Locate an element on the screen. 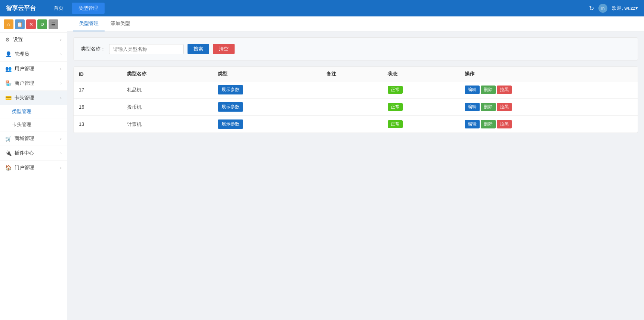  col-action: 操作 is located at coordinates (548, 74).